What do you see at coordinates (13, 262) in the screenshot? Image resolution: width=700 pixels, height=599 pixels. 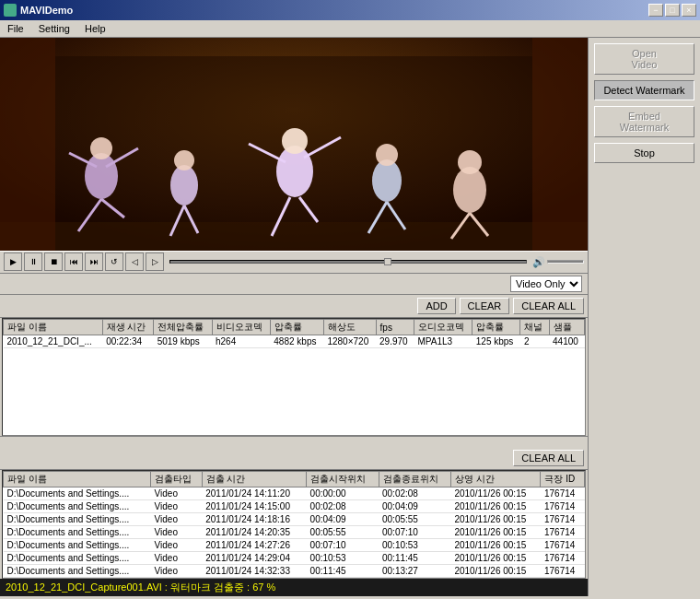 I see `play-button: ▶` at bounding box center [13, 262].